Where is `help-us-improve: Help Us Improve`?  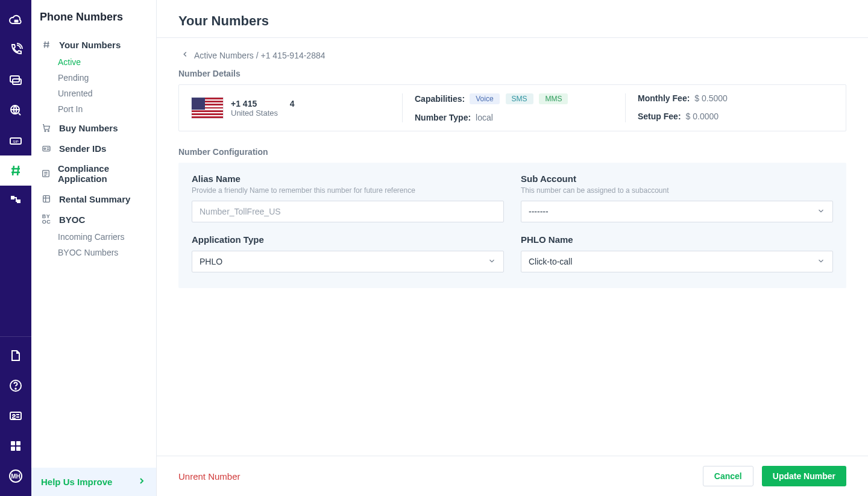
help-us-improve: Help Us Improve is located at coordinates (94, 482).